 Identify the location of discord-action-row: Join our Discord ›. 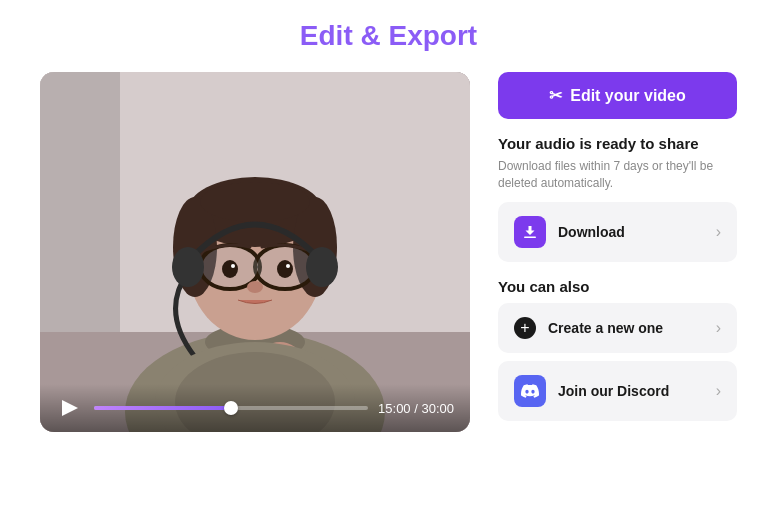
(618, 391).